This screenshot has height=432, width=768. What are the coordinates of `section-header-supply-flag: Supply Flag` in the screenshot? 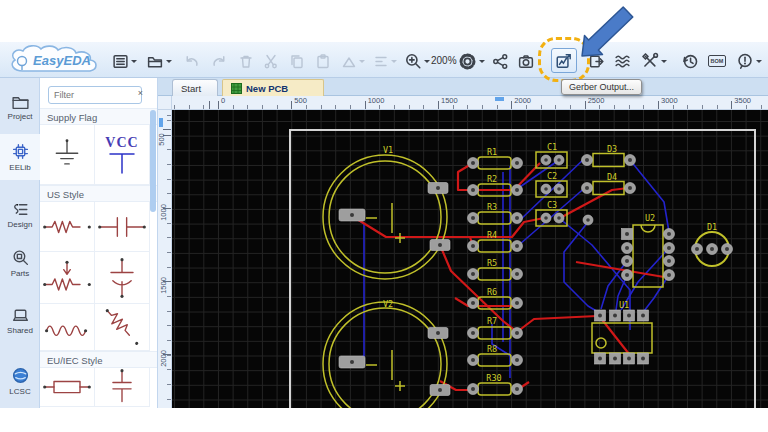 It's located at (98, 116).